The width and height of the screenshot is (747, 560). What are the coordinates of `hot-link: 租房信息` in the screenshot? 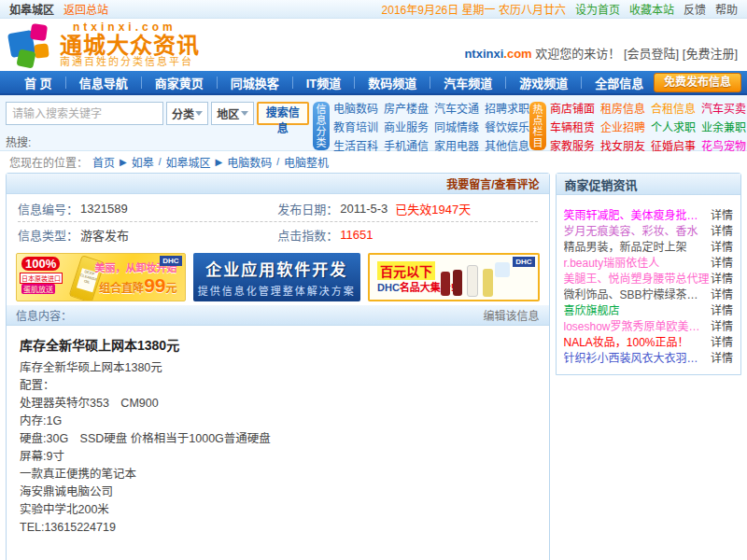 It's located at (623, 108).